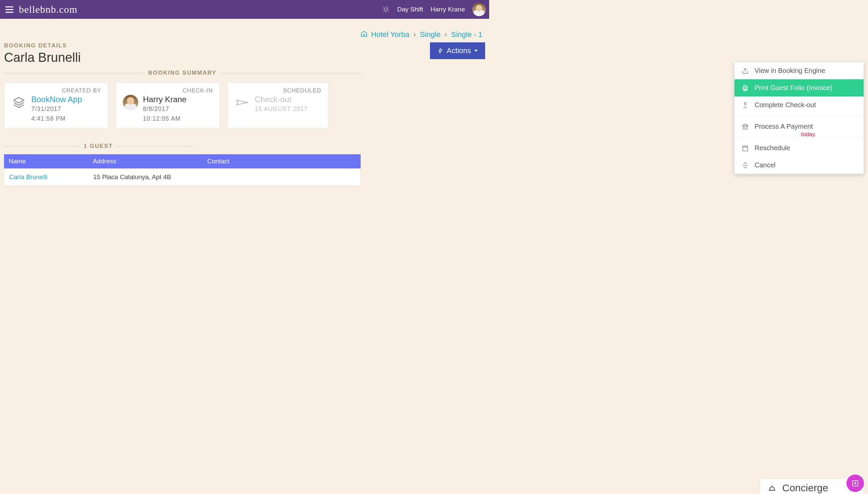 This screenshot has height=494, width=868. Describe the element at coordinates (281, 109) in the screenshot. I see `scheduled-date: 15 AUGUST 2017` at that location.